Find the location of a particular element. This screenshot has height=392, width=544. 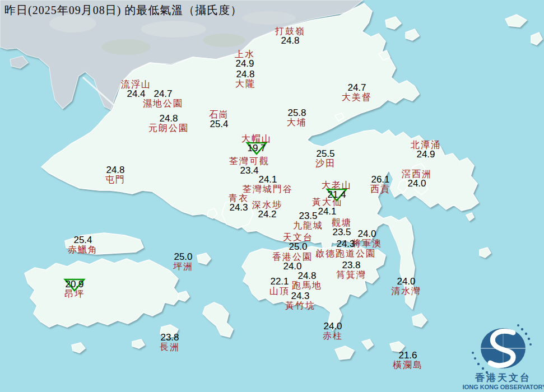

station-label: 流浮山 is located at coordinates (136, 85).